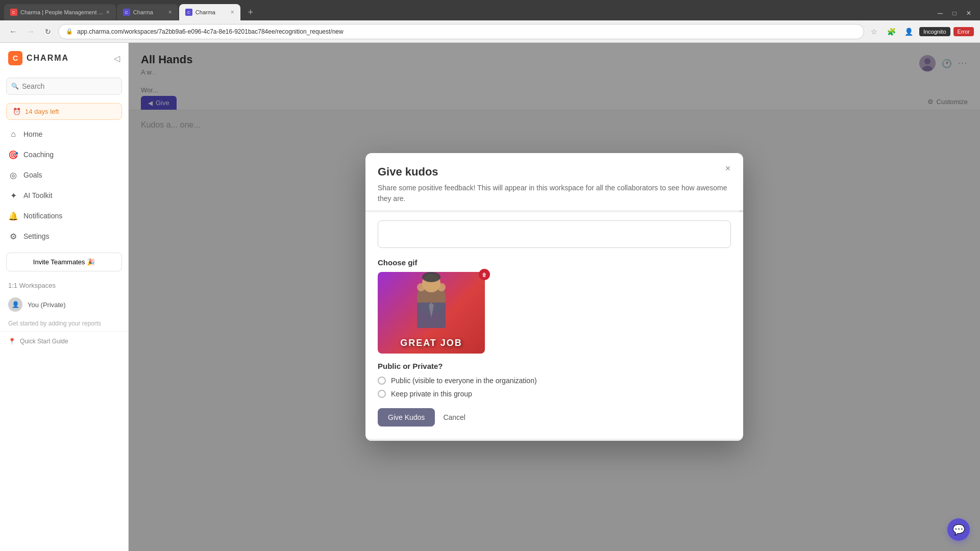 The width and height of the screenshot is (980, 551). I want to click on logo-icon: C, so click(15, 58).